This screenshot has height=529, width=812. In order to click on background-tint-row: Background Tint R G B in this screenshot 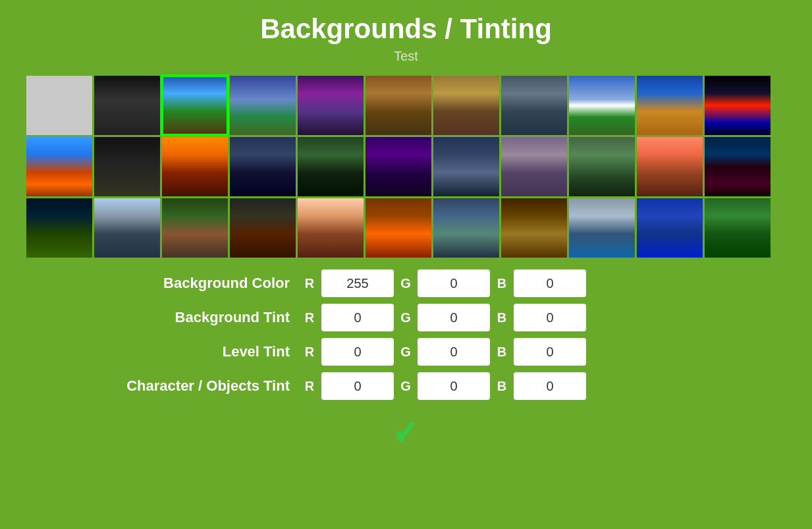, I will do `click(406, 318)`.